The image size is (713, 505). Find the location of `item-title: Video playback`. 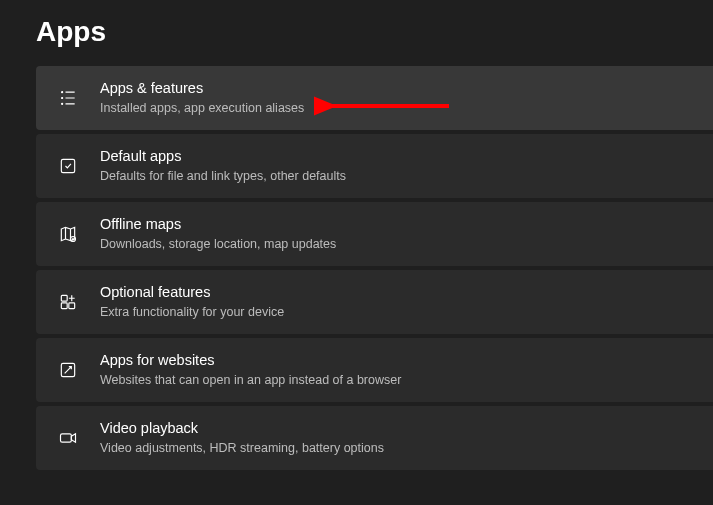

item-title: Video playback is located at coordinates (242, 428).